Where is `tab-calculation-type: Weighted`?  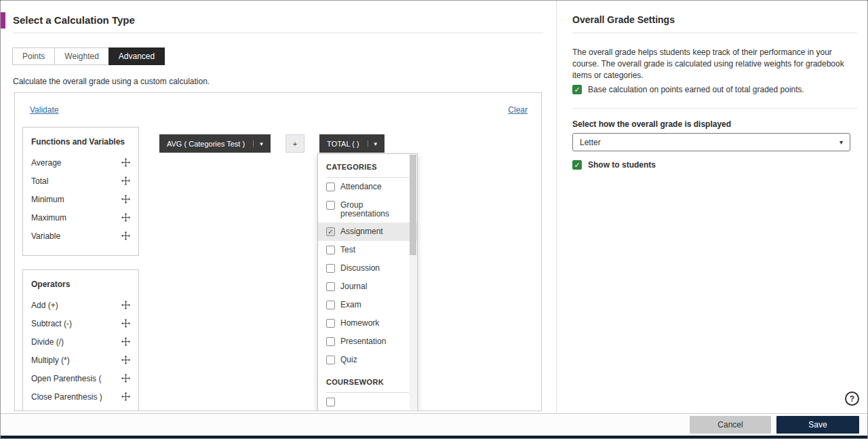
tab-calculation-type: Weighted is located at coordinates (81, 56).